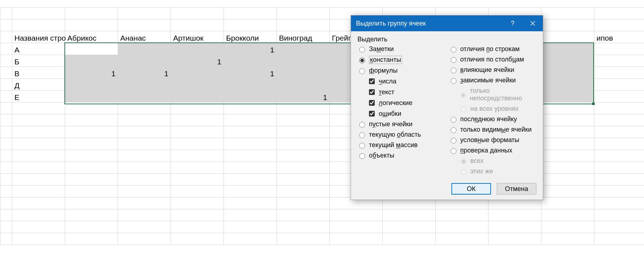  Describe the element at coordinates (493, 70) in the screenshot. I see `radio-precedents: влияющие ячейки` at that location.